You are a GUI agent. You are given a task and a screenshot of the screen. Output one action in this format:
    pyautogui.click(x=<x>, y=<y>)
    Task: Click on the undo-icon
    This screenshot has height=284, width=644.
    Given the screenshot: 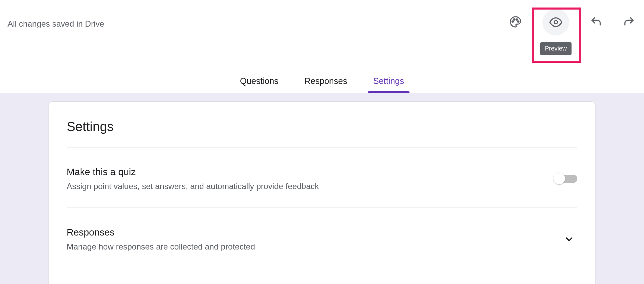 What is the action you would take?
    pyautogui.click(x=596, y=22)
    